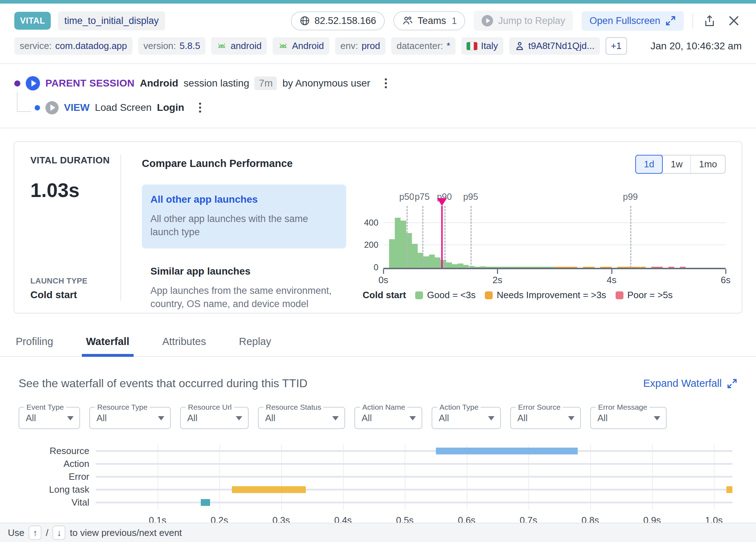  What do you see at coordinates (200, 108) in the screenshot?
I see `view-kebab-menu` at bounding box center [200, 108].